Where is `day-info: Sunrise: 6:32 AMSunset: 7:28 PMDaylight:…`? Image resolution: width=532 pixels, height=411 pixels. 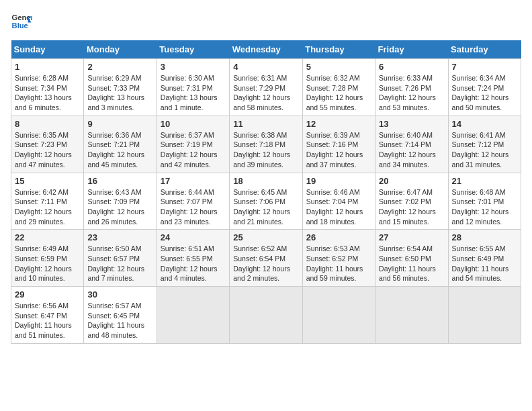 day-info: Sunrise: 6:32 AMSunset: 7:28 PMDaylight:… is located at coordinates (339, 93).